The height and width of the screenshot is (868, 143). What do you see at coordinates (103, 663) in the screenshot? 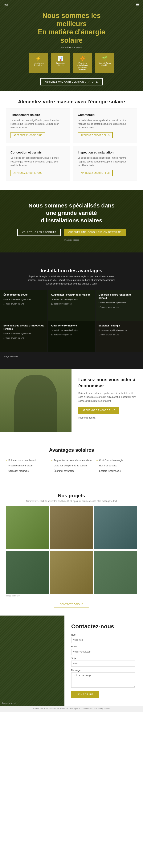
I see `subject-input` at bounding box center [103, 663].